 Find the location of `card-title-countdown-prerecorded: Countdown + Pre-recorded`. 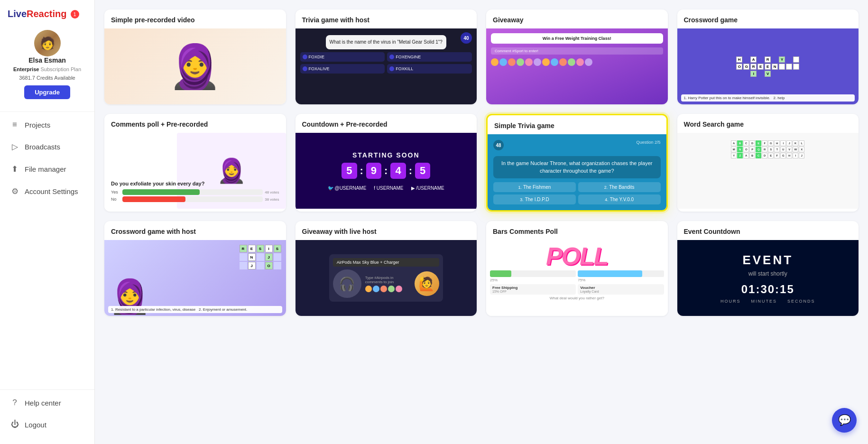

card-title-countdown-prerecorded: Countdown + Pre-recorded is located at coordinates (386, 123).